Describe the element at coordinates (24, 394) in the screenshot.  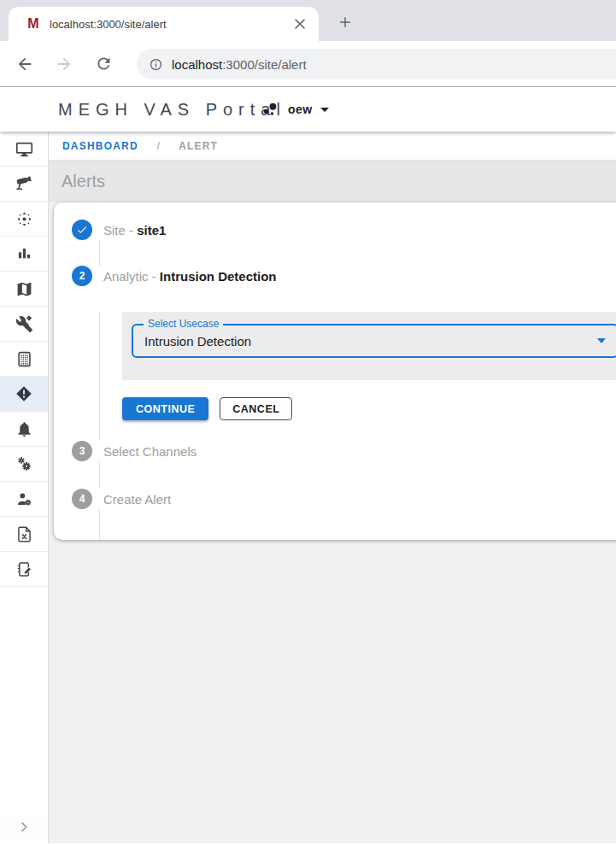
I see `alert-report-icon` at that location.